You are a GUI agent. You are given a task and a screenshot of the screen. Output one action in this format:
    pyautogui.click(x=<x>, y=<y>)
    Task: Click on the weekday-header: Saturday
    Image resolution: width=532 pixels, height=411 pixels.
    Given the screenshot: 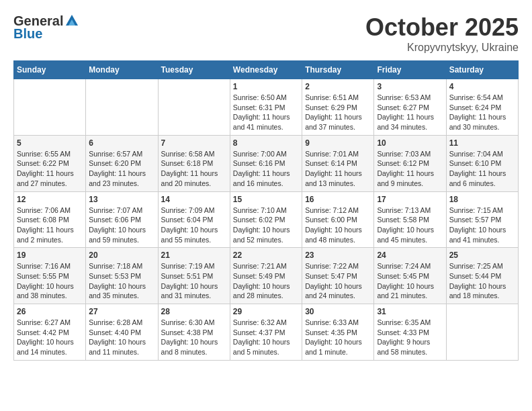 What is the action you would take?
    pyautogui.click(x=482, y=70)
    